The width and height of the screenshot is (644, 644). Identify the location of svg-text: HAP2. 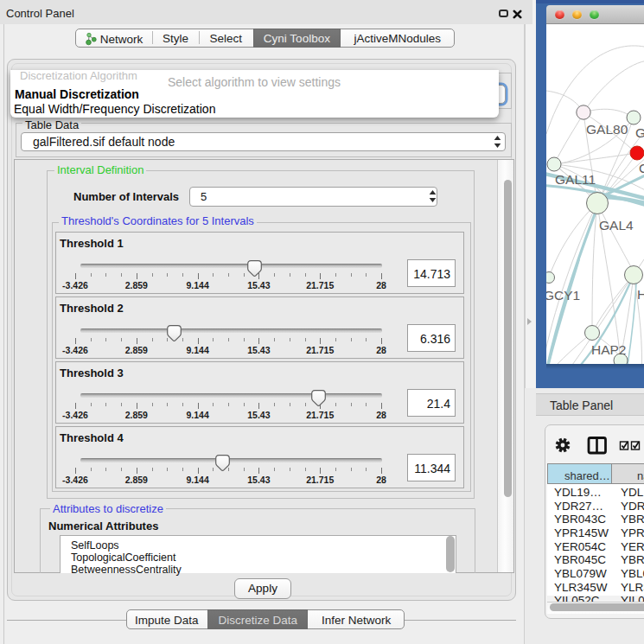
(609, 349).